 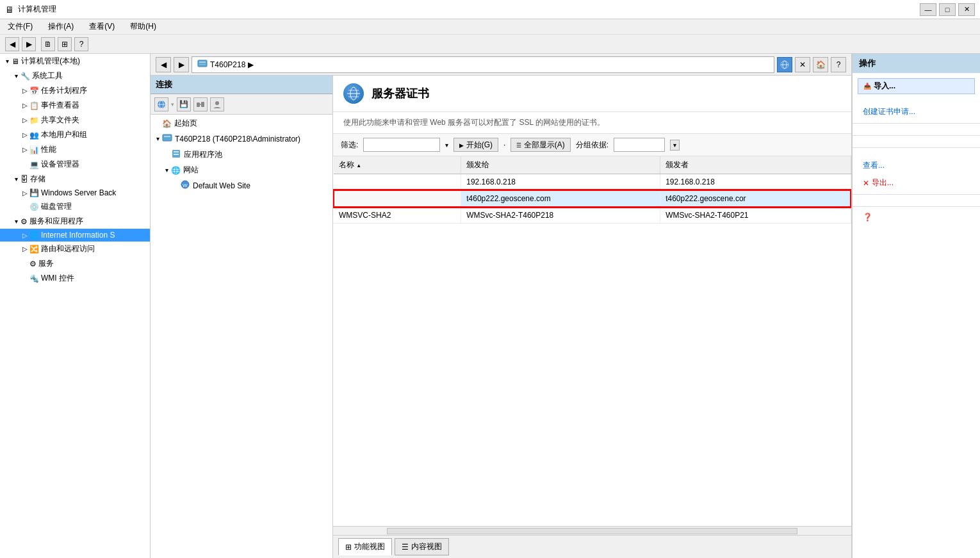 I want to click on minimize-button: —, so click(x=928, y=10).